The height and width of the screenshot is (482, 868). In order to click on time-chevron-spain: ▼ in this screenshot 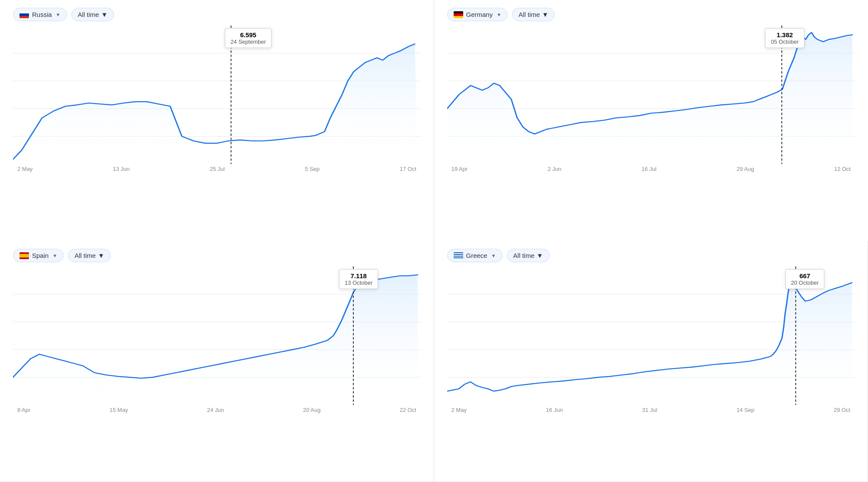, I will do `click(101, 255)`.